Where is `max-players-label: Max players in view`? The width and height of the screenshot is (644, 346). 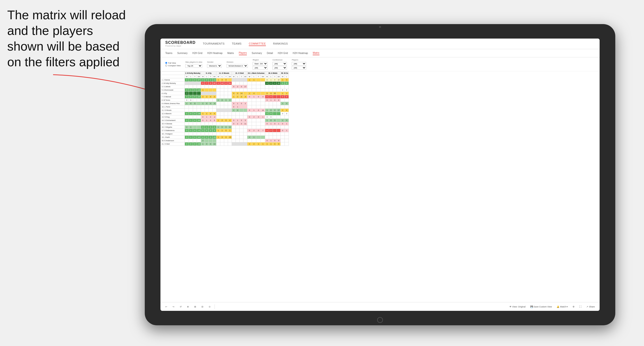 max-players-label: Max players in view is located at coordinates (194, 62).